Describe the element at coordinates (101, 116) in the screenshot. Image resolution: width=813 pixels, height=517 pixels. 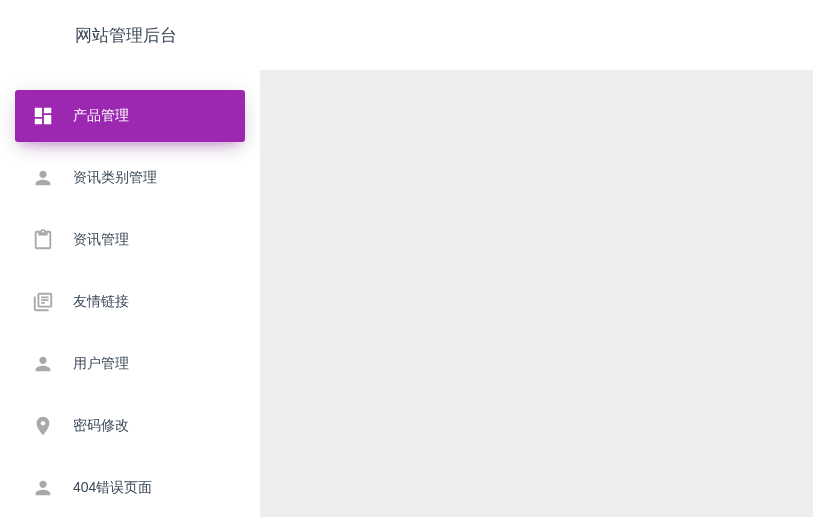
I see `sidebar-item-label: 产品管理` at that location.